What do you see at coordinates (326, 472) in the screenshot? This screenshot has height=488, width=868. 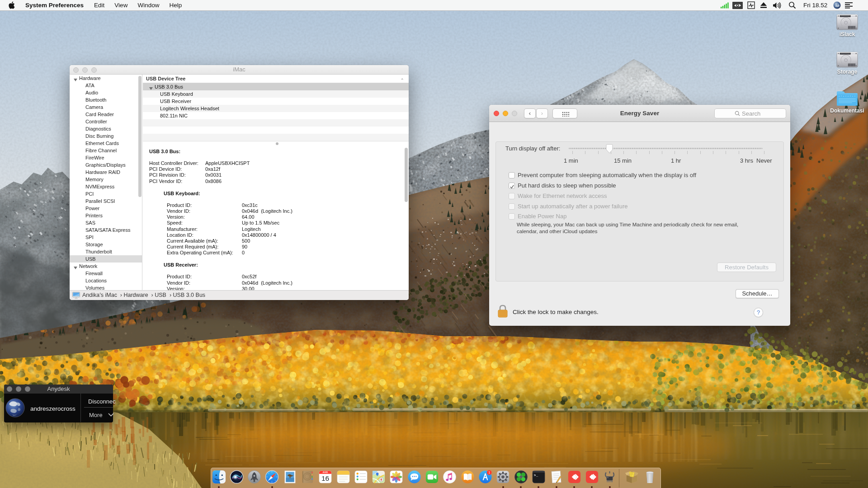 I see `svg-text: AUG` at bounding box center [326, 472].